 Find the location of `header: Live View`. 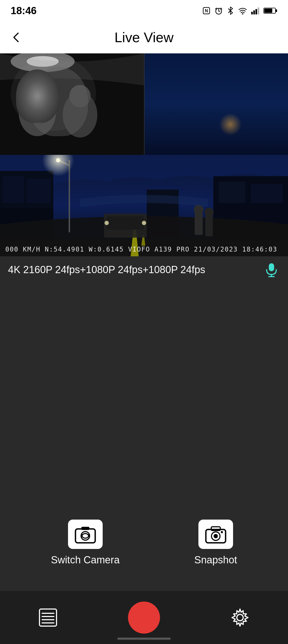

header: Live View is located at coordinates (144, 37).